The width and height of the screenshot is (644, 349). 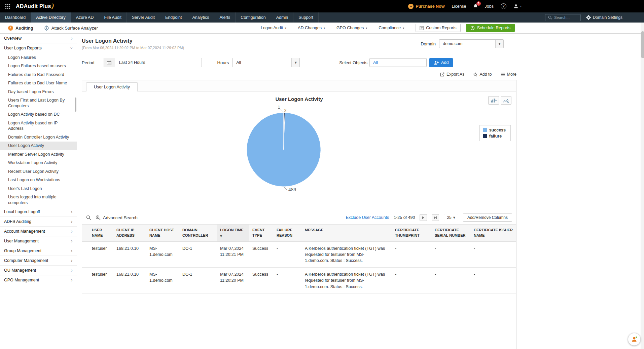 I want to click on tab-user-logon-activity: User Logon Activity, so click(x=112, y=87).